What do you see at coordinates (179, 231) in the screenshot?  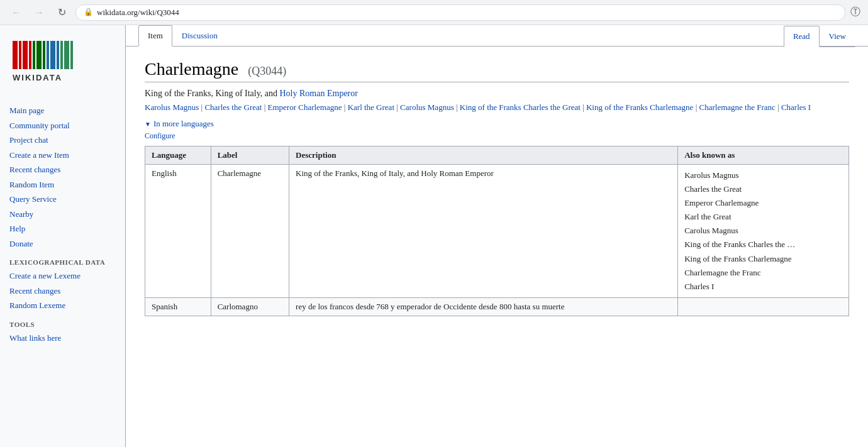 I see `cell-language: English` at bounding box center [179, 231].